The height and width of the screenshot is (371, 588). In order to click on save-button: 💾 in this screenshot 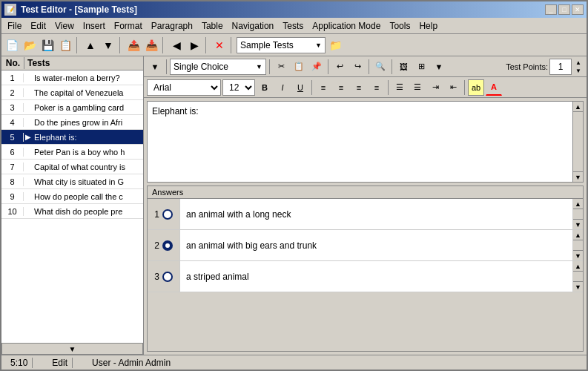, I will do `click(47, 45)`.